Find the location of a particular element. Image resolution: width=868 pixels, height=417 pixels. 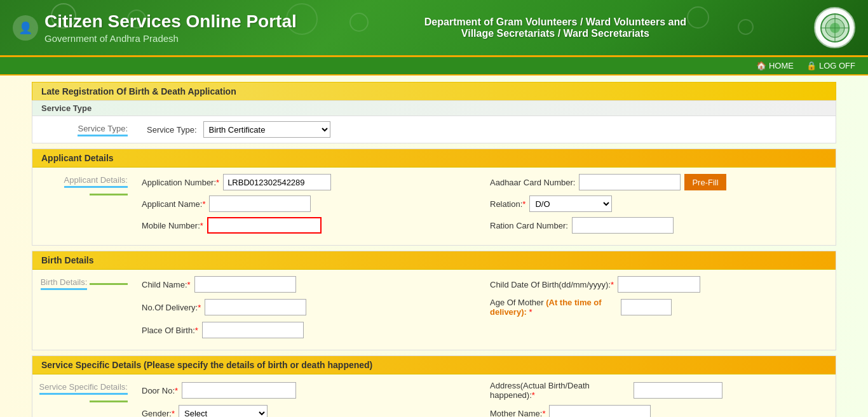

service-specific-side-label: Service Specific Details: is located at coordinates (83, 396).